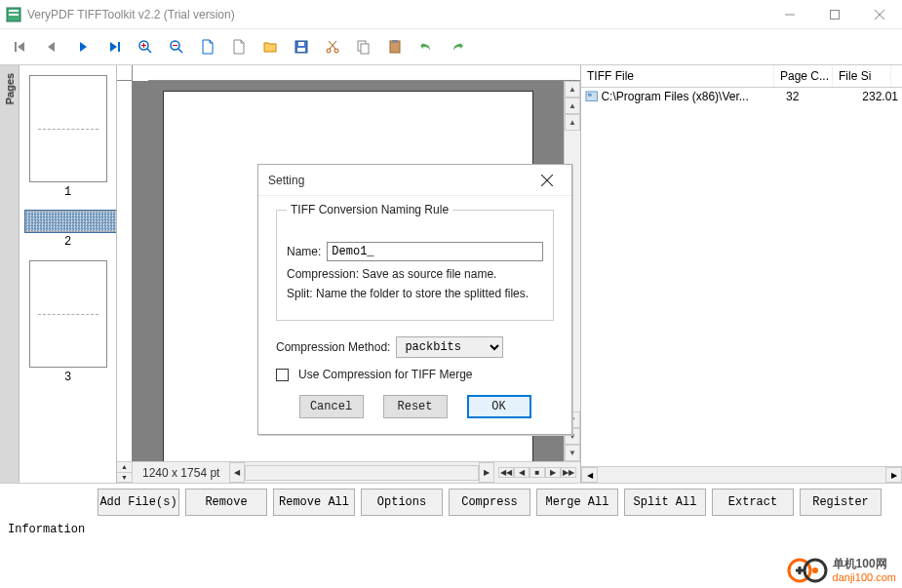 The width and height of the screenshot is (902, 588). Describe the element at coordinates (547, 180) in the screenshot. I see `dialog-close-icon` at that location.